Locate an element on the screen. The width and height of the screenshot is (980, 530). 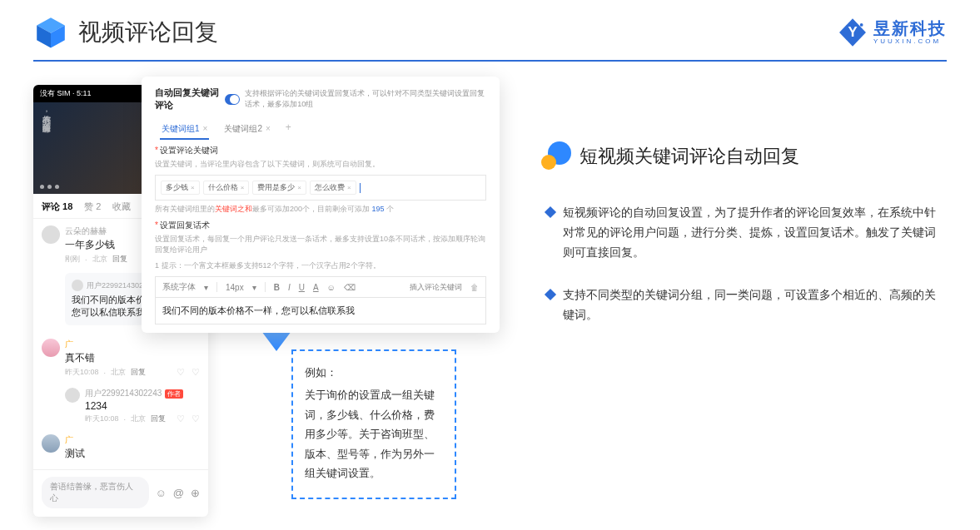
page-header: 视频评论回复 Y 昱新科技 YUUXIN.COM is located at coordinates (490, 30).